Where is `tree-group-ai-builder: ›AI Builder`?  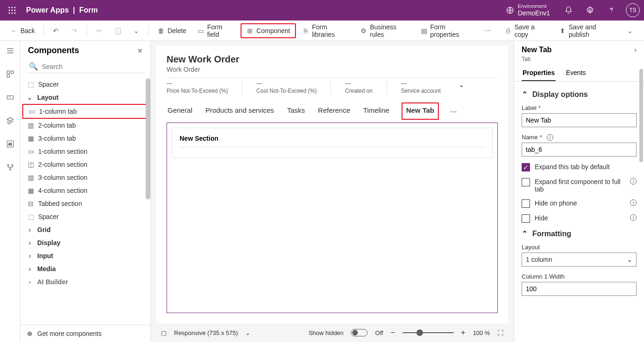
tree-group-ai-builder: ›AI Builder is located at coordinates (87, 282).